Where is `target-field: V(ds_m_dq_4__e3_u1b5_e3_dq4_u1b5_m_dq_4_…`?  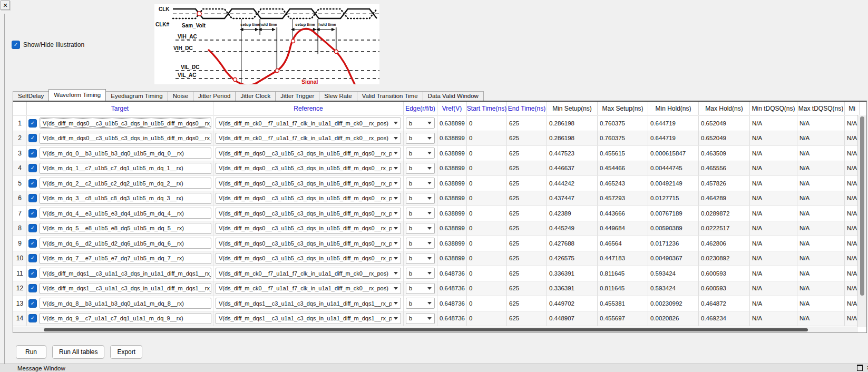
target-field: V(ds_m_dq_4__e3_u1b5_e3_dq4_u1b5_m_dq_4_… is located at coordinates (125, 213).